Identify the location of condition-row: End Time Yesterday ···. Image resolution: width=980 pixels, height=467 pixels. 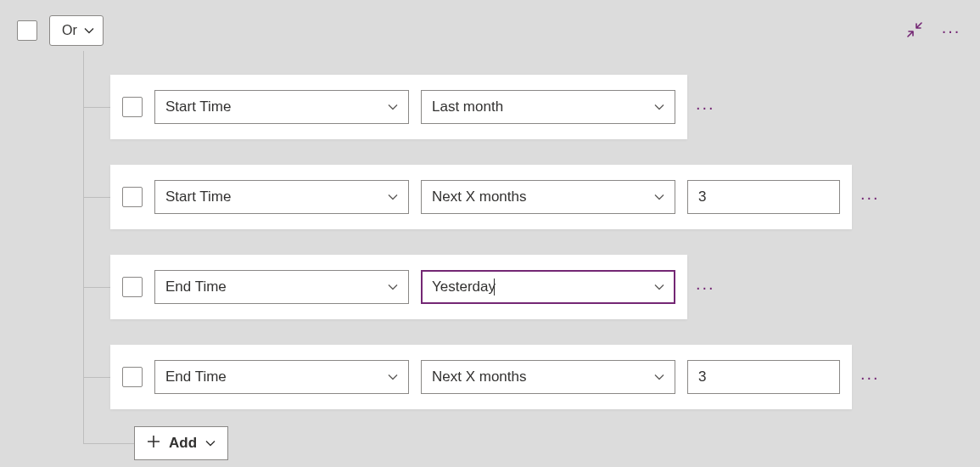
(399, 287).